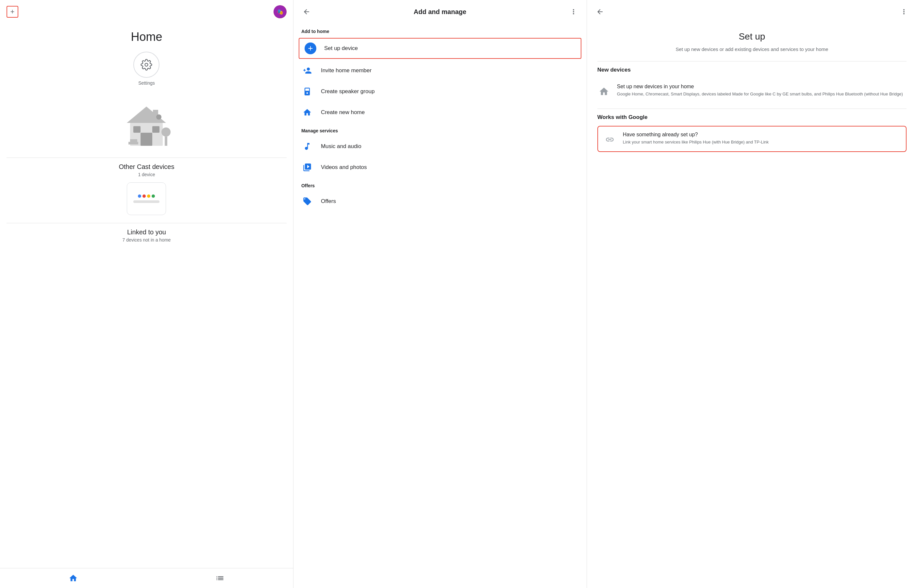  I want to click on house-illustration, so click(147, 123).